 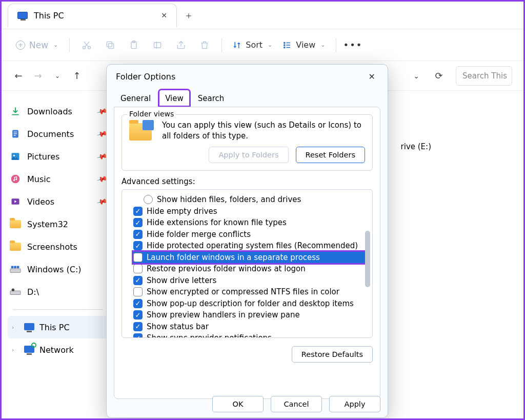 I want to click on delete-button, so click(x=205, y=45).